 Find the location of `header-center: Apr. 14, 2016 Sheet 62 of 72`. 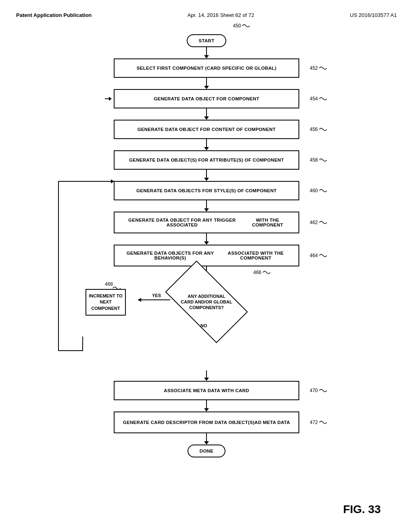

header-center: Apr. 14, 2016 Sheet 62 of 72 is located at coordinates (221, 15).